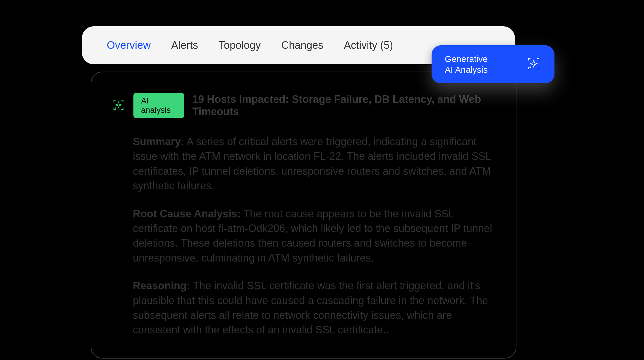  I want to click on reasoning-paragraph: Reasoning: The invalid SSL certificate w…, so click(314, 308).